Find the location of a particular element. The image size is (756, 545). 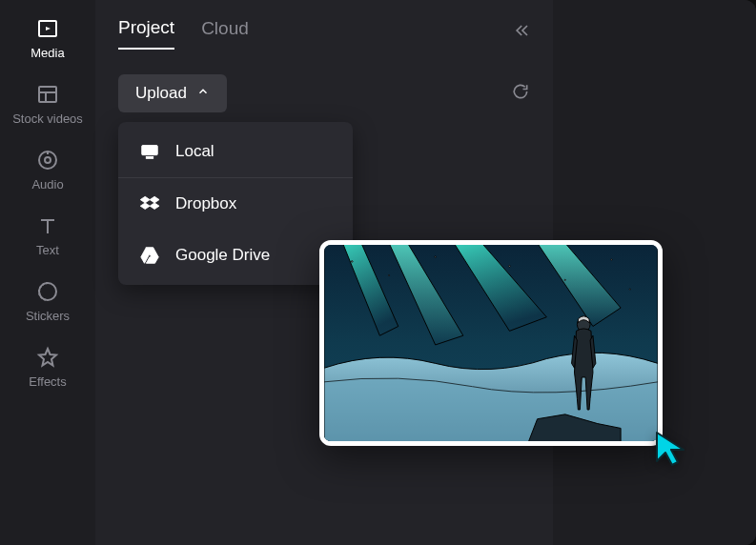

chevron-up-icon is located at coordinates (203, 93).